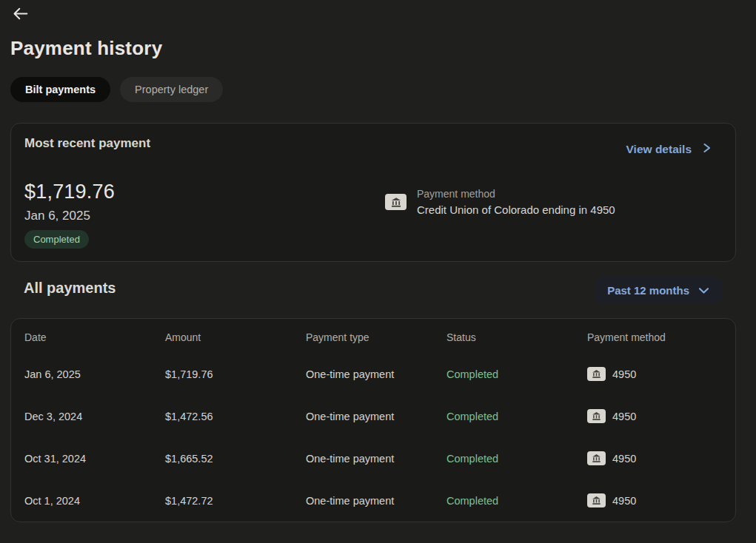  I want to click on tab-property-ledger: Property ledger, so click(172, 90).